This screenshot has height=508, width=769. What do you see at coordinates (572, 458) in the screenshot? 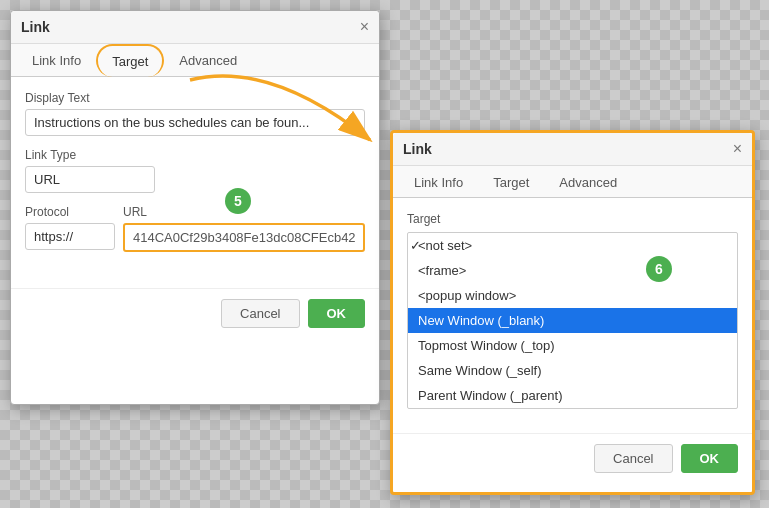
I see `dialog-2-footer: Cancel OK` at bounding box center [572, 458].